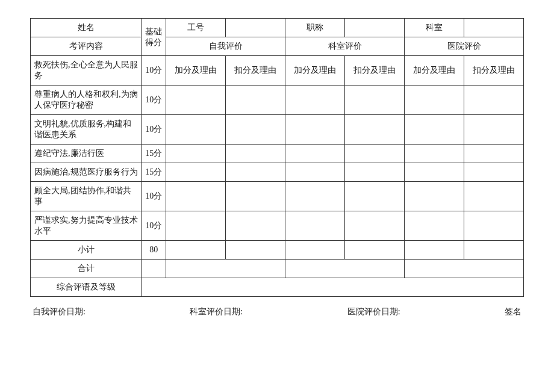 Image resolution: width=554 pixels, height=392 pixels. Describe the element at coordinates (435, 28) in the screenshot. I see `dept-label: 科室` at that location.